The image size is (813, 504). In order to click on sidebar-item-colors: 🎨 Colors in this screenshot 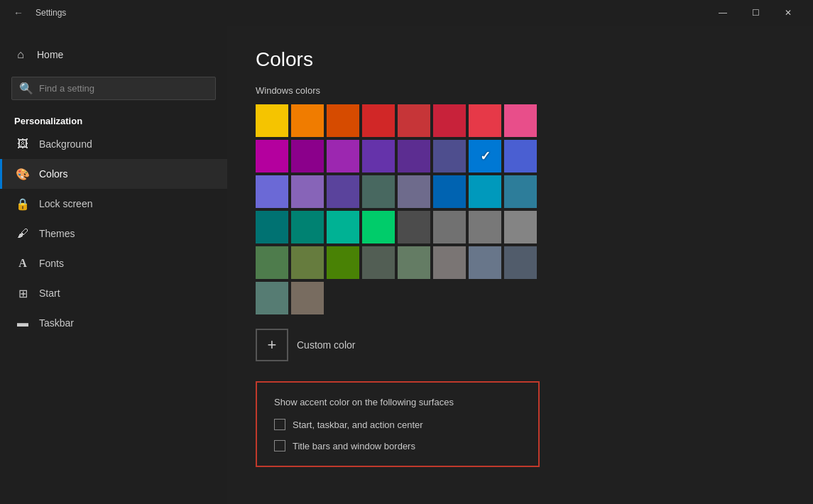, I will do `click(114, 174)`.